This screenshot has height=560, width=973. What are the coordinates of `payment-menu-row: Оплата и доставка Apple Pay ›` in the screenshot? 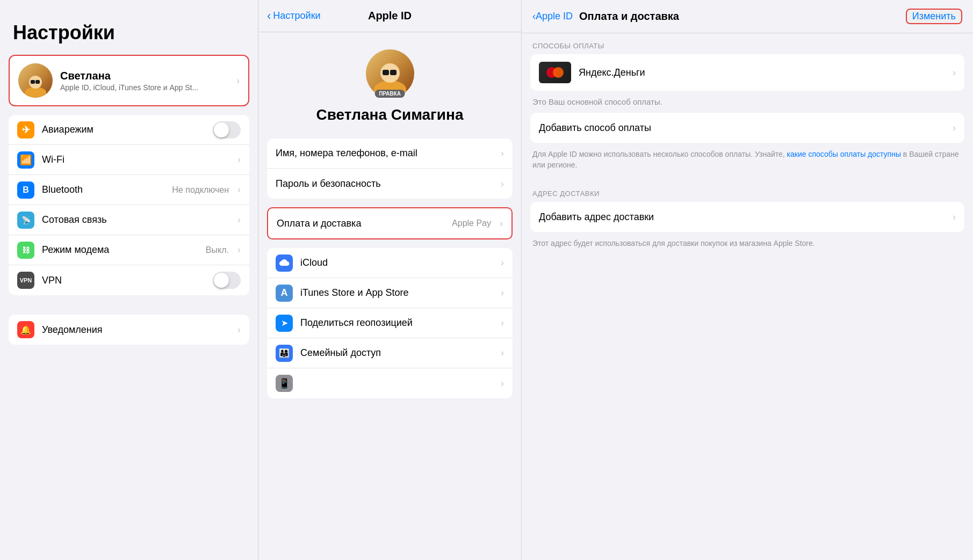 It's located at (390, 223).